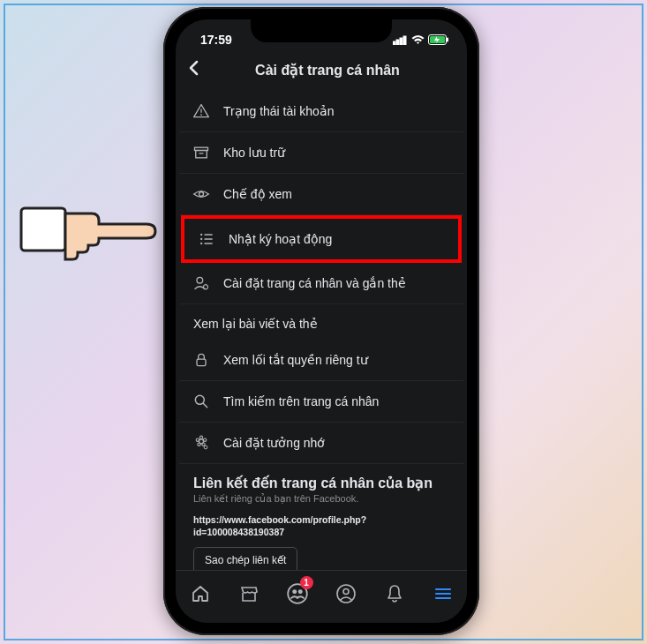  Describe the element at coordinates (421, 40) in the screenshot. I see `status-indicators` at that location.